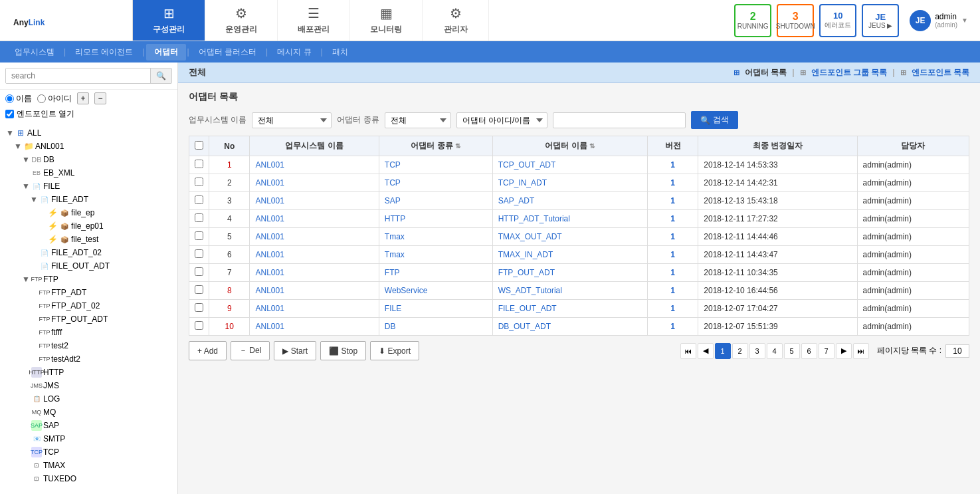 This screenshot has height=494, width=980. Describe the element at coordinates (436, 309) in the screenshot. I see `cell-type-9: FILE` at that location.